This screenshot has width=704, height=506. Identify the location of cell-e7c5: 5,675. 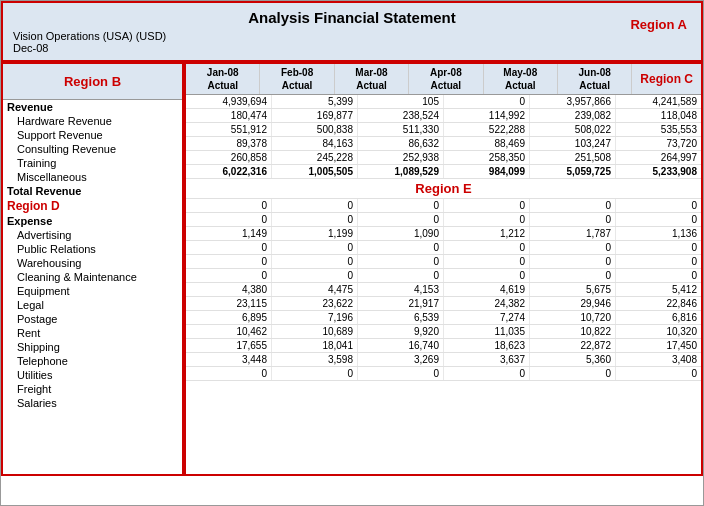
(573, 290).